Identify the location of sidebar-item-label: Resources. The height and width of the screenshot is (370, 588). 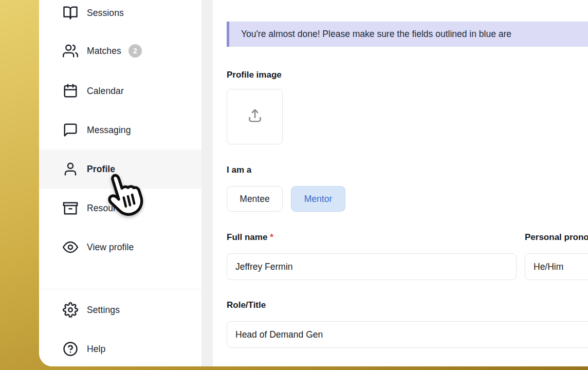
(109, 209).